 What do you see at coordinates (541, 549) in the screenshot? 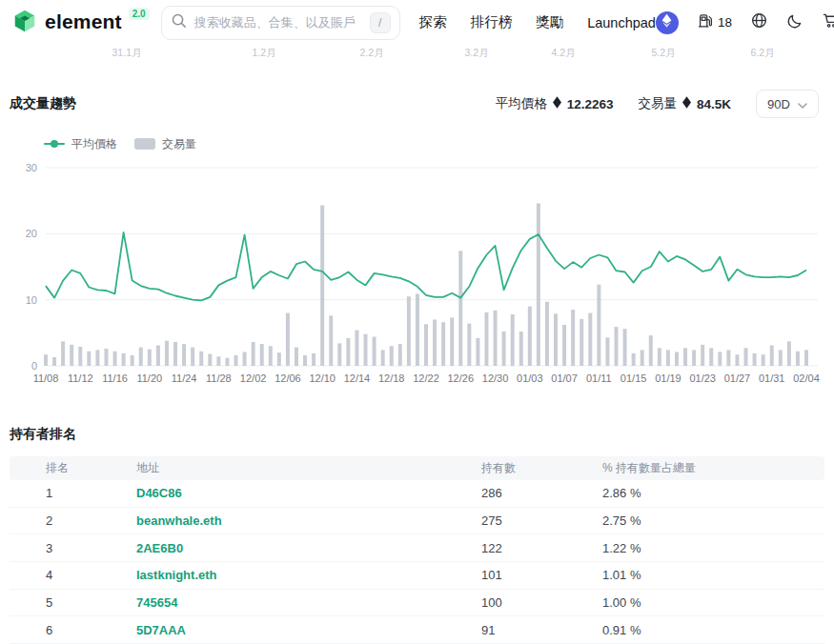
I see `holder-count: 122` at bounding box center [541, 549].